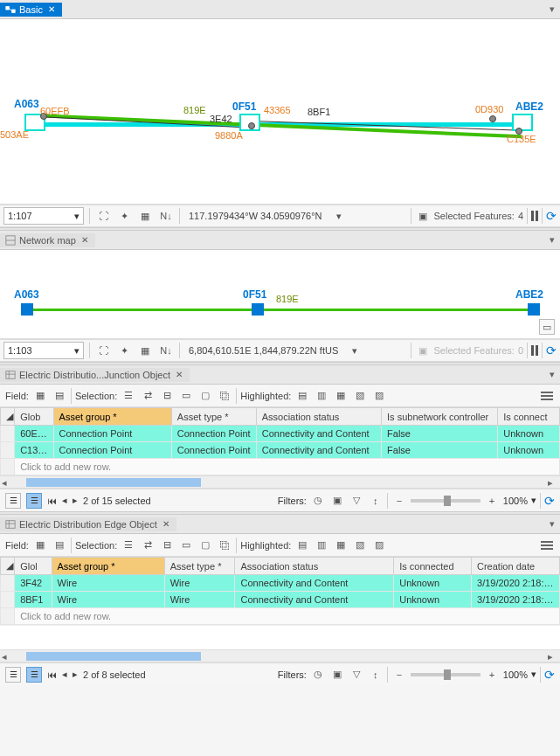 This screenshot has width=560, height=756. What do you see at coordinates (258, 309) in the screenshot?
I see `node2-0F51` at bounding box center [258, 309].